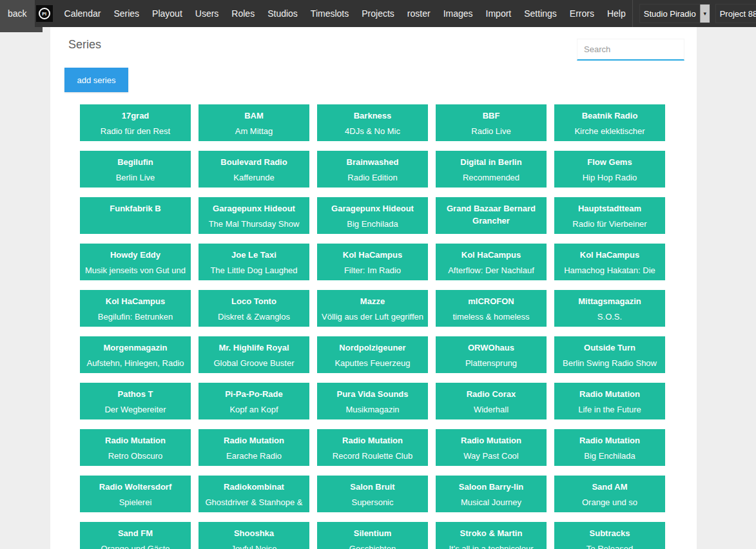 The height and width of the screenshot is (549, 756). I want to click on series-card: Grand Bazaar Bernard Grancher, so click(491, 215).